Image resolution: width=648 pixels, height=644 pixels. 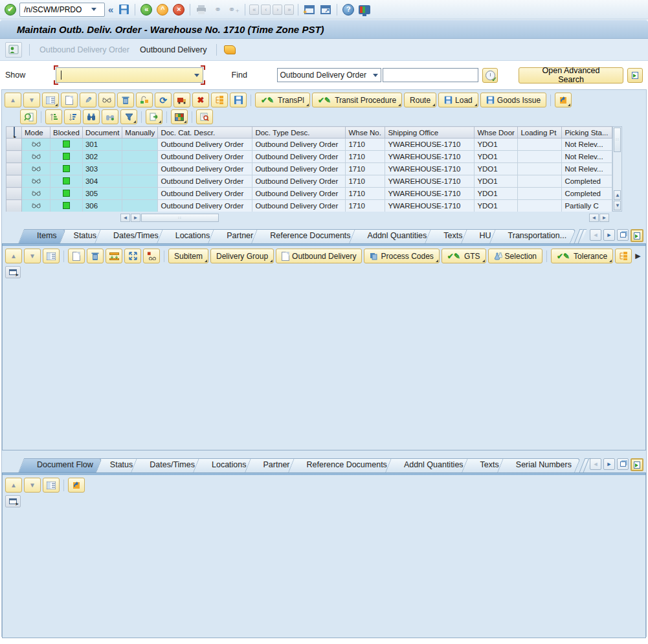 What do you see at coordinates (277, 10) in the screenshot?
I see `next-page-icon: ›` at bounding box center [277, 10].